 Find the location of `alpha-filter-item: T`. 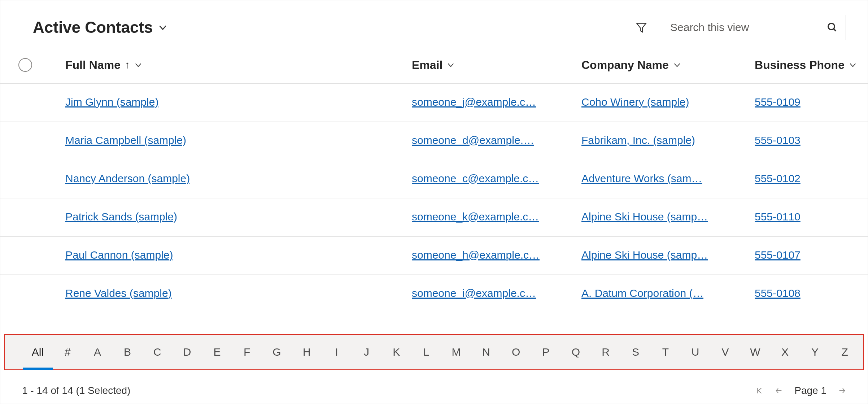

alpha-filter-item: T is located at coordinates (666, 352).